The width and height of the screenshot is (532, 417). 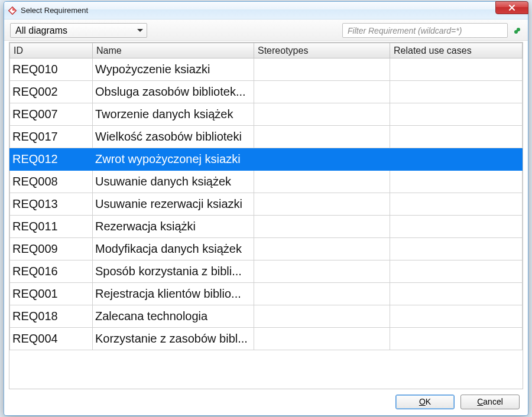 What do you see at coordinates (174, 272) in the screenshot?
I see `cell-name: Sposób korzystania z bibli...` at bounding box center [174, 272].